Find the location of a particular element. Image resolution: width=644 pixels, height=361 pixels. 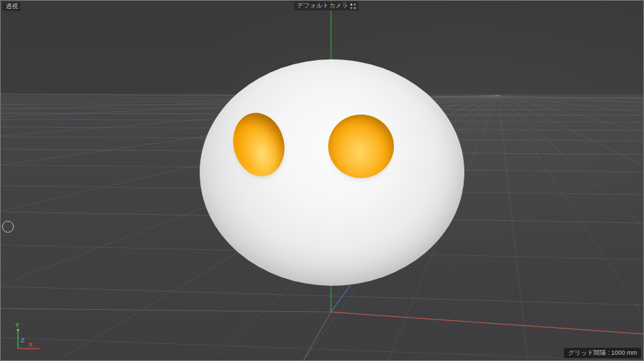

grid-spacing-label: グリッド間隔 : 1000 mm is located at coordinates (603, 353).